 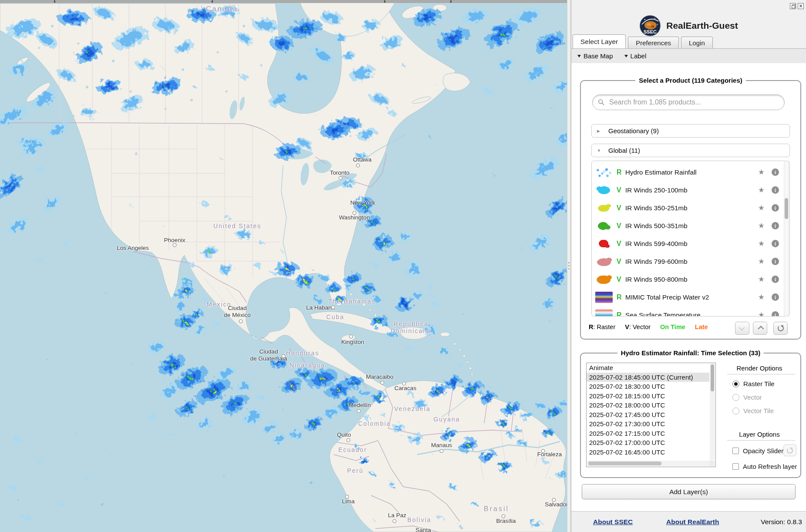 I want to click on time-list-item: 2025-07-02 17:15:00 UTC, so click(x=648, y=434).